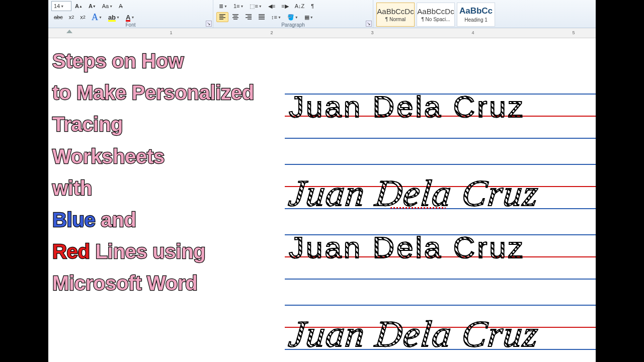 The image size is (644, 362). I want to click on title-line: Blue and, so click(186, 220).